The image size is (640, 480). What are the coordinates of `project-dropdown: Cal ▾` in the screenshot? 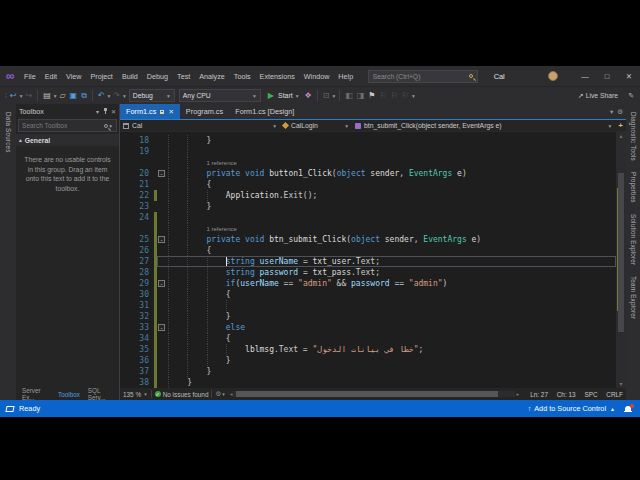 It's located at (200, 126).